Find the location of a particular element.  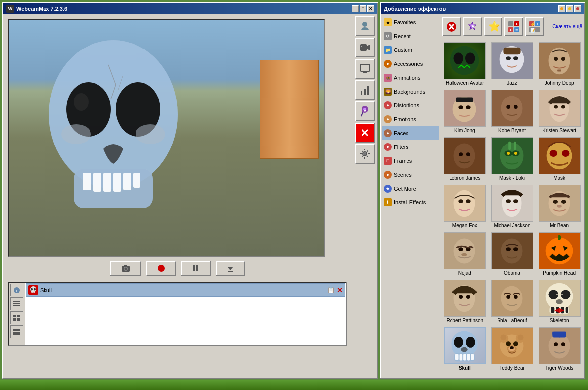

download-button is located at coordinates (230, 268).